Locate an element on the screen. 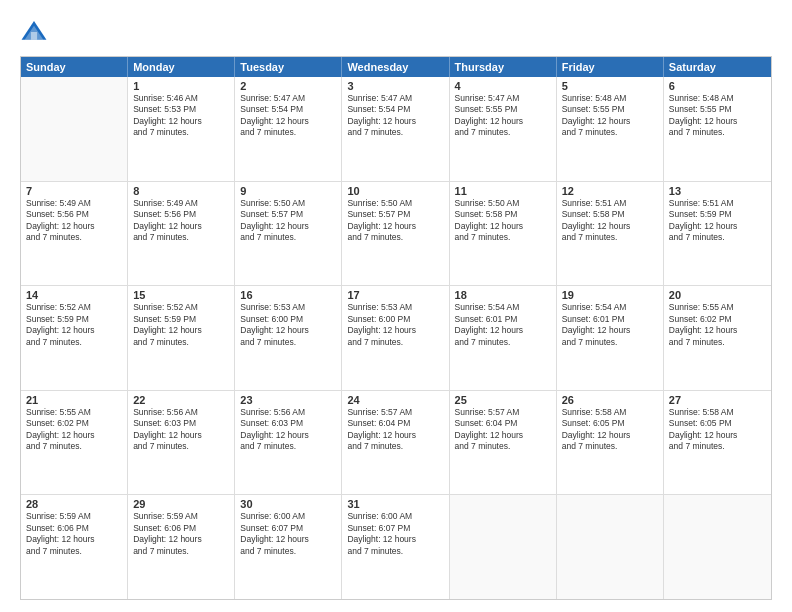 Image resolution: width=792 pixels, height=612 pixels. day-number: 25 is located at coordinates (503, 400).